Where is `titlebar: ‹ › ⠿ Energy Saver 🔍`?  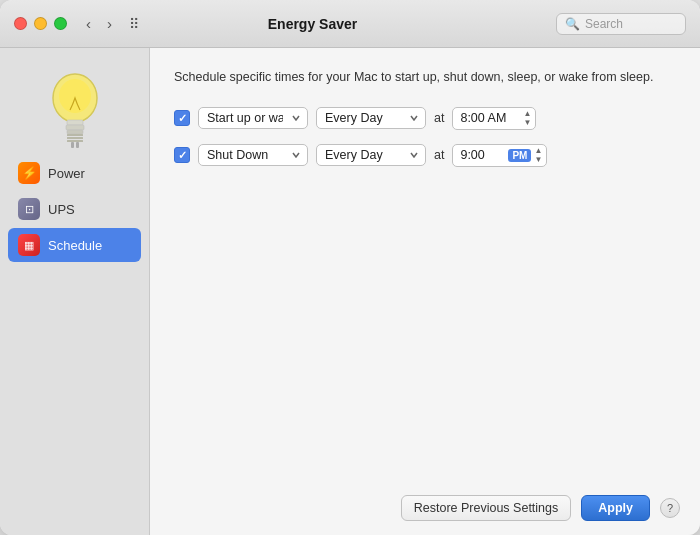 titlebar: ‹ › ⠿ Energy Saver 🔍 is located at coordinates (350, 24).